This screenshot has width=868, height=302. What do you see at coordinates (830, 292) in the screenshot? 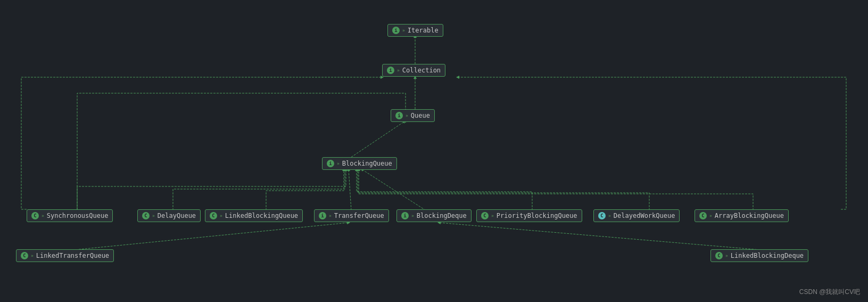
I see `watermark: CSDN @我就叫CV吧` at bounding box center [830, 292].